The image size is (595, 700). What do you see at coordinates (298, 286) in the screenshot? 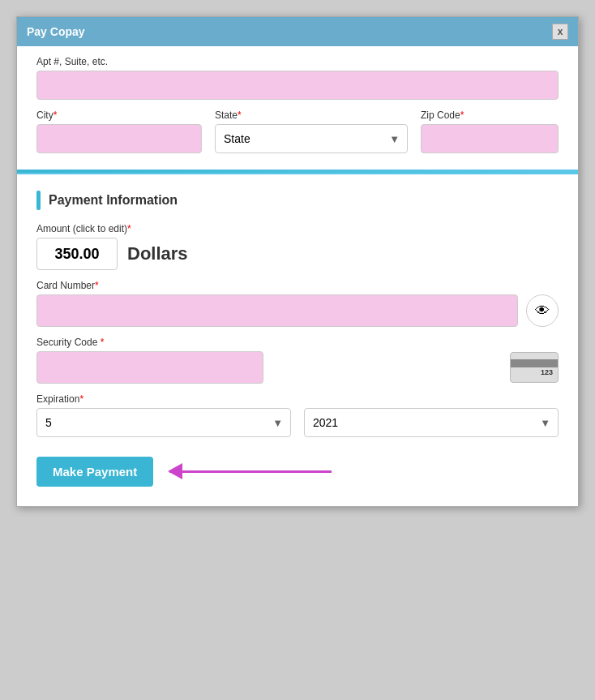
I see `card-number-label: Card Number*` at bounding box center [298, 286].